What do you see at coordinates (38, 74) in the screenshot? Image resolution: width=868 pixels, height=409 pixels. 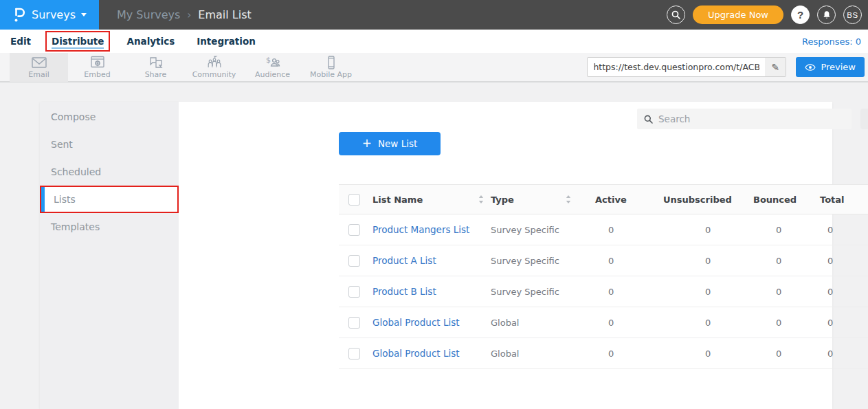 I see `channel-label: Email` at bounding box center [38, 74].